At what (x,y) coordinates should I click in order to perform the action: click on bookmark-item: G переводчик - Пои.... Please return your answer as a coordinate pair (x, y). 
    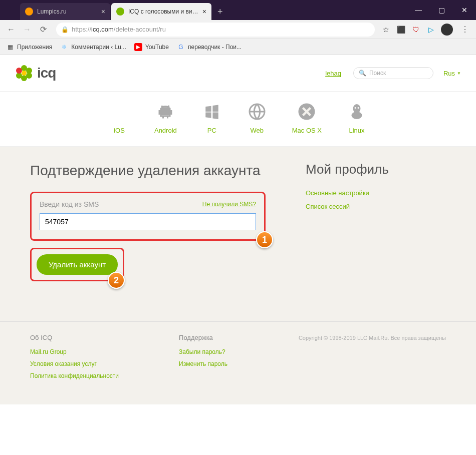
    Looking at the image, I should click on (209, 47).